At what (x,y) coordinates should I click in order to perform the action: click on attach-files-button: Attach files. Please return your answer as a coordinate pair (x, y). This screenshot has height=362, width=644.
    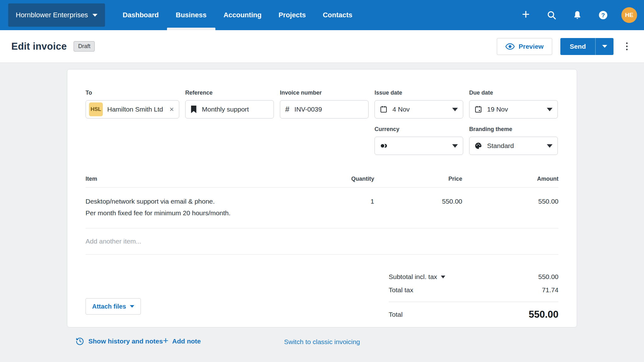
    Looking at the image, I should click on (113, 306).